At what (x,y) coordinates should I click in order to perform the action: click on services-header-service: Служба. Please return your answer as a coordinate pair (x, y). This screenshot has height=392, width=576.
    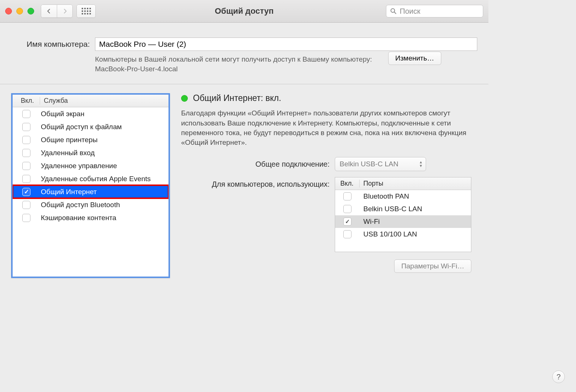
    Looking at the image, I should click on (54, 101).